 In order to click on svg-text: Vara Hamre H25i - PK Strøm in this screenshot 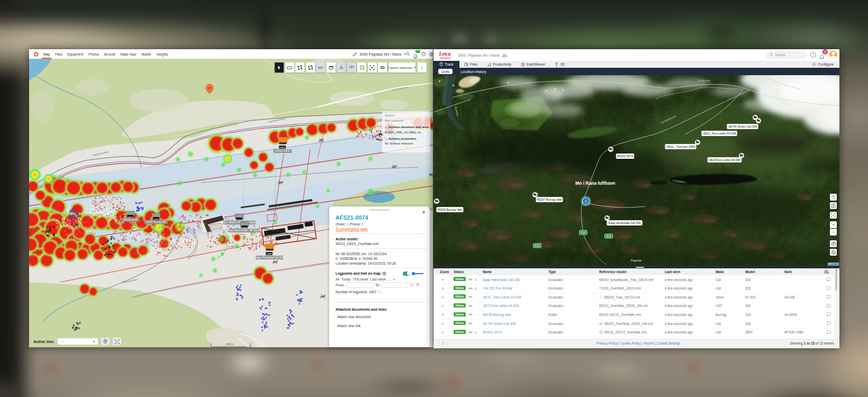, I will do `click(245, 231)`.